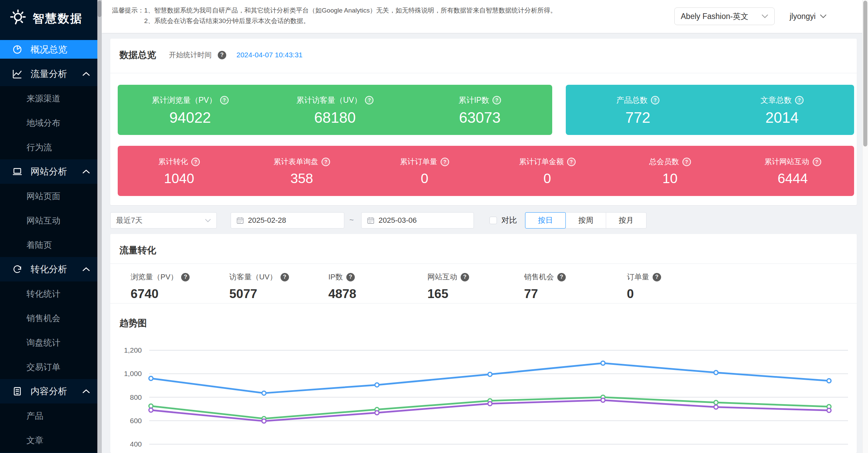  I want to click on stat-label: 累计转化, so click(173, 162).